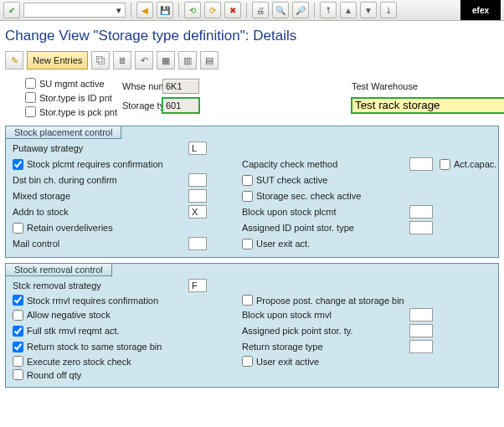  I want to click on return-type-label: Return storage type, so click(326, 347).